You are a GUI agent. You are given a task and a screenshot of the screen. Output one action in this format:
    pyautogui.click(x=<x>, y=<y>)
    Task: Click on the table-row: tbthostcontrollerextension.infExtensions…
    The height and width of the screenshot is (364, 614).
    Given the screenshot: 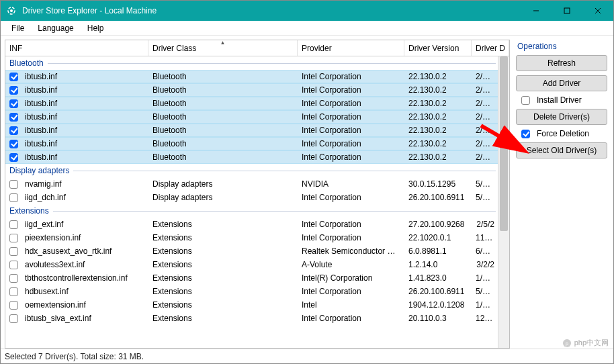 What is the action you would take?
    pyautogui.click(x=257, y=278)
    